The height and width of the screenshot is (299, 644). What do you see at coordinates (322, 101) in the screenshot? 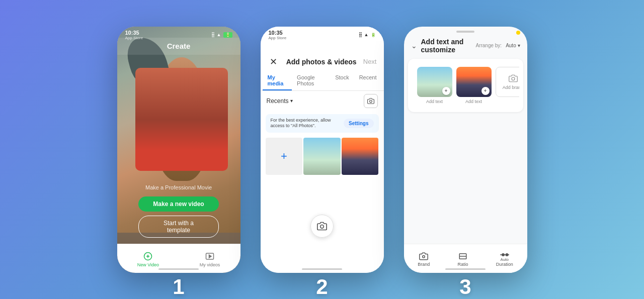
I see `recents-row: Recents ▾` at bounding box center [322, 101].